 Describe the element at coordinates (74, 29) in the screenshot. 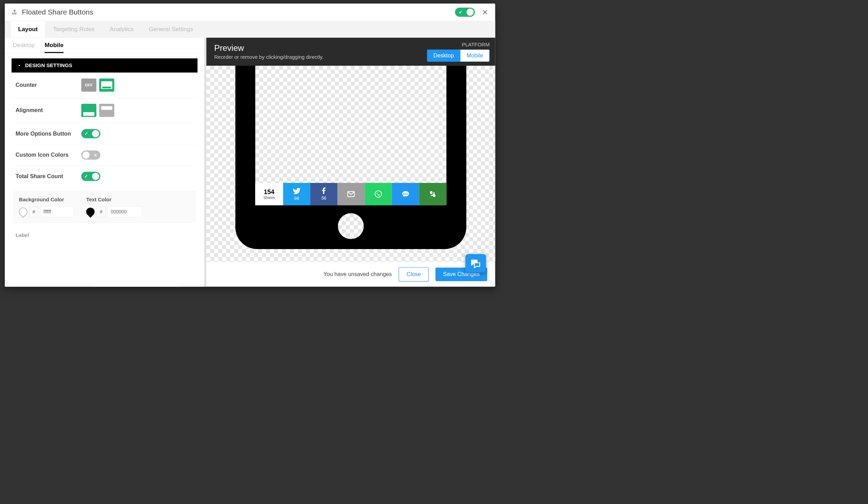

I see `tab-targeting: Targeting Rules` at that location.